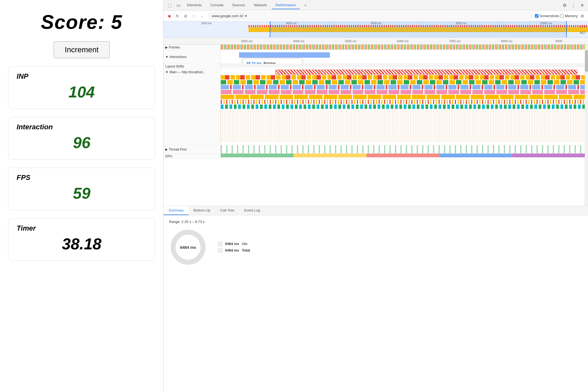 The image size is (588, 392). Describe the element at coordinates (234, 250) in the screenshot. I see `legend-total: 6484 ms Total` at that location.